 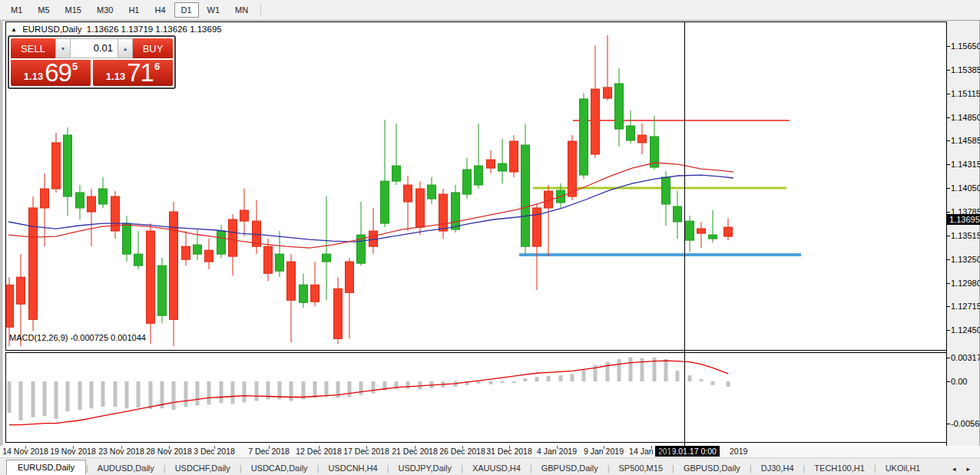 What do you see at coordinates (496, 468) in the screenshot?
I see `chart-tab-xauusd-h4: XAUUSD,H4` at bounding box center [496, 468].